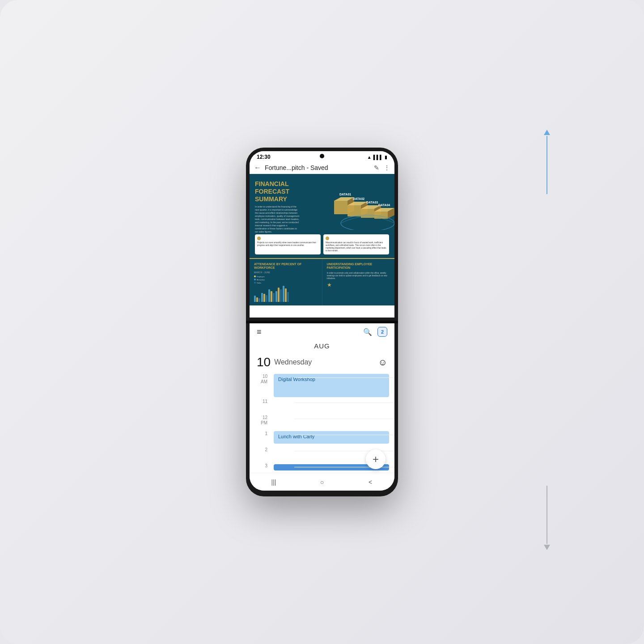  What do you see at coordinates (322, 246) in the screenshot?
I see `document-content: FINANCIAL FORECAST SUMMARY In order to u…` at bounding box center [322, 246].